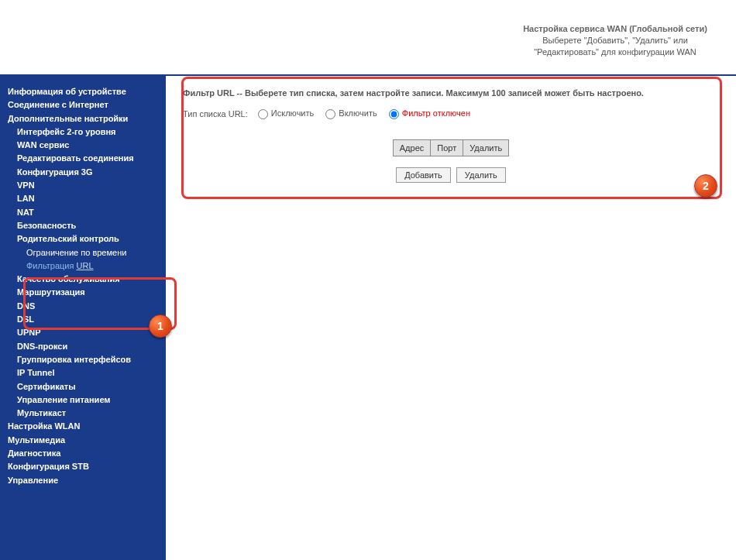  I want to click on nav-nat: NAT, so click(87, 212).